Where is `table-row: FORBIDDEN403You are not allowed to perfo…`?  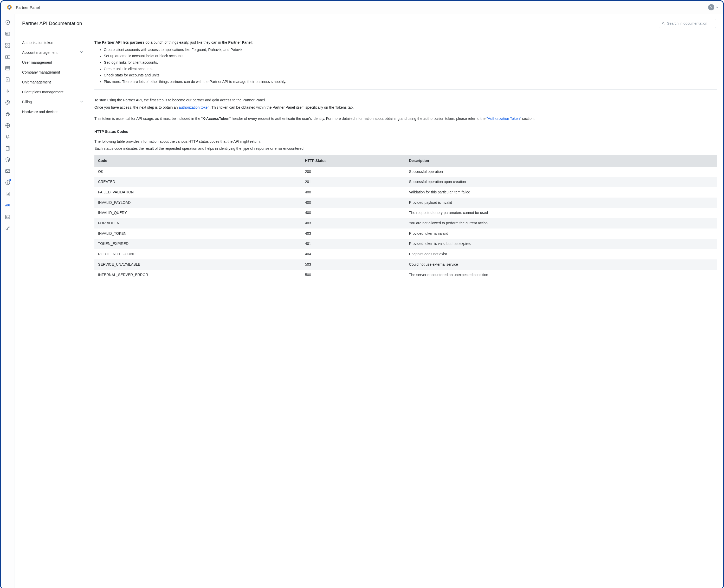
table-row: FORBIDDEN403You are not allowed to perfo… is located at coordinates (406, 224).